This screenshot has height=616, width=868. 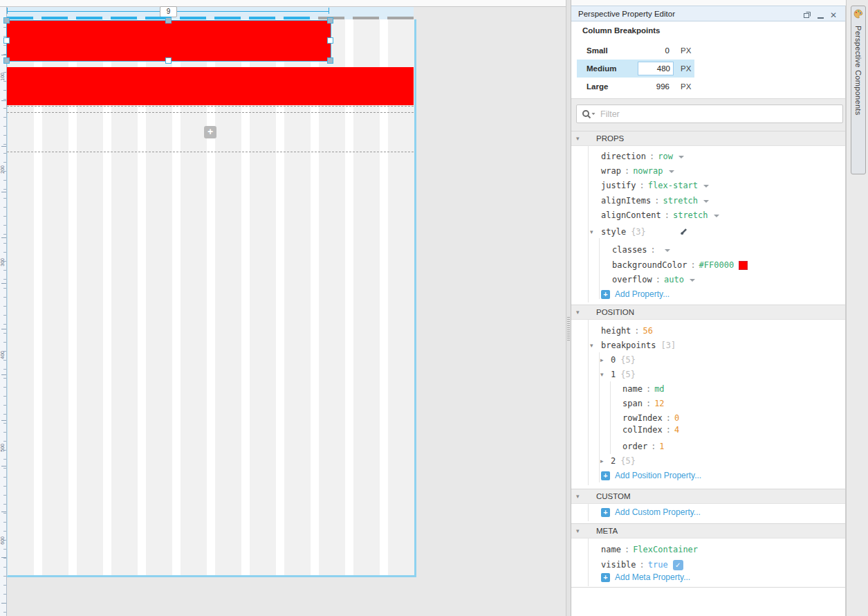 I want to click on filter-input, so click(x=710, y=114).